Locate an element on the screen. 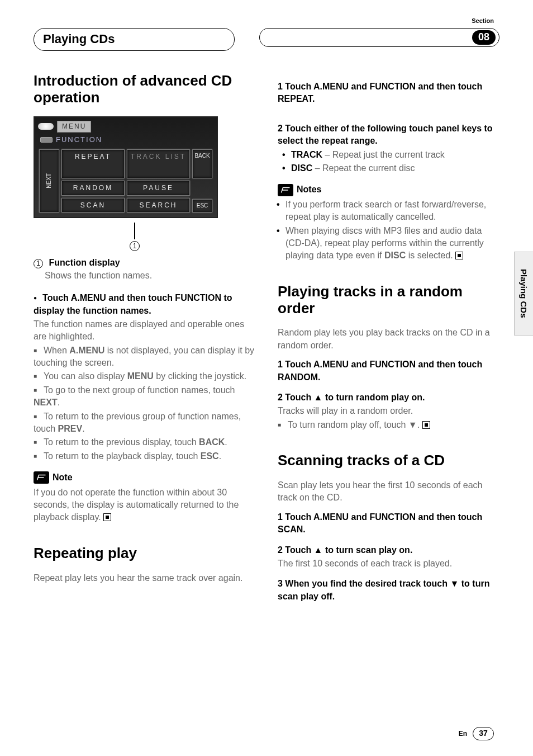  tips-list: When A.MENU is not displayed, you can di… is located at coordinates (144, 404).